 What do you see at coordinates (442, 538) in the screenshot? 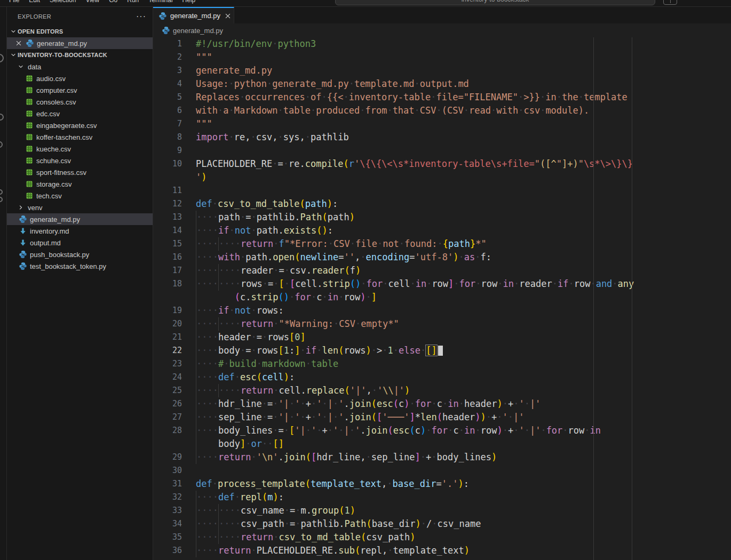
I see `code-line-35: 35········return·csv_to_md_table(csv_pat…` at bounding box center [442, 538].